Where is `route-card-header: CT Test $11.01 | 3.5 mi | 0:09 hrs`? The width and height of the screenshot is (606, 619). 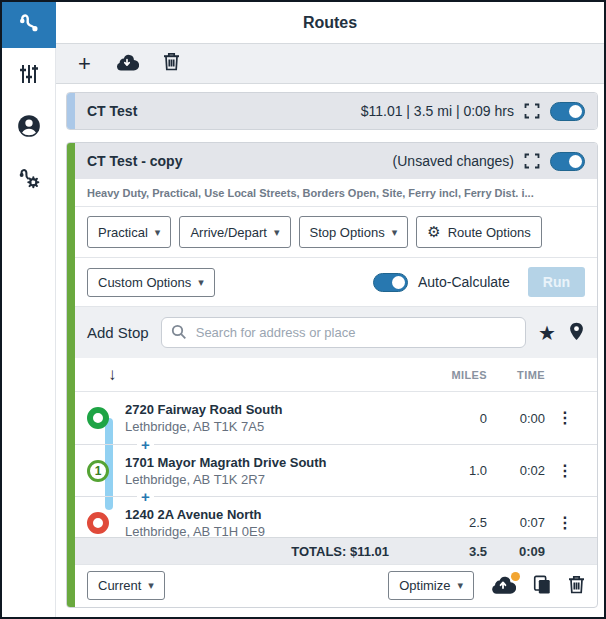
route-card-header: CT Test $11.01 | 3.5 mi | 0:09 hrs is located at coordinates (336, 111).